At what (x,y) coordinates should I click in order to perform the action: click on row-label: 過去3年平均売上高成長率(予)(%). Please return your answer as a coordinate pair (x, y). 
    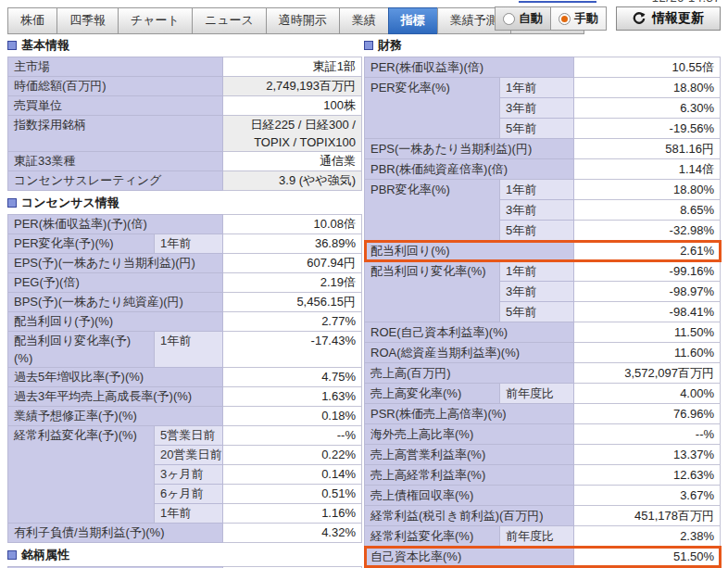
    Looking at the image, I should click on (116, 397).